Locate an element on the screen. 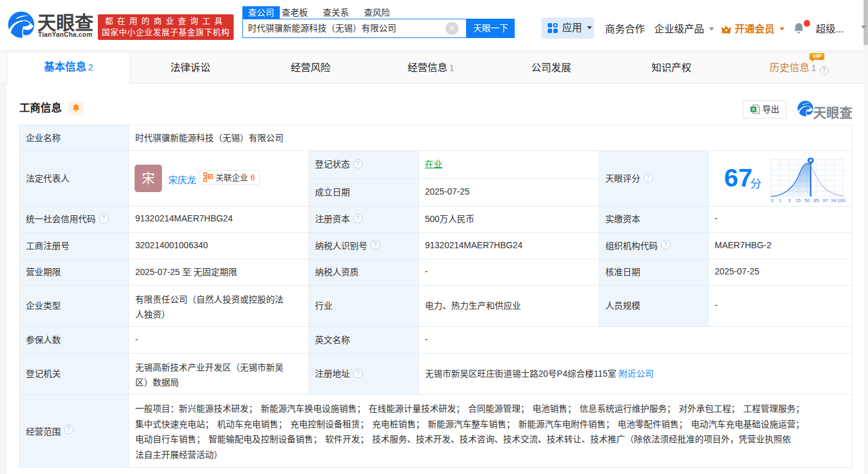 The width and height of the screenshot is (868, 474). svg-text: X is located at coordinates (753, 110).